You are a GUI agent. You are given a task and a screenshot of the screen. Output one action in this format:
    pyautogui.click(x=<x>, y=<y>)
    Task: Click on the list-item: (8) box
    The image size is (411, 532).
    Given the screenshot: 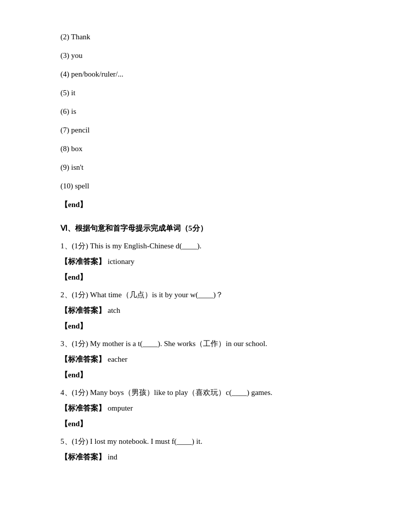 What is the action you would take?
    pyautogui.click(x=206, y=149)
    